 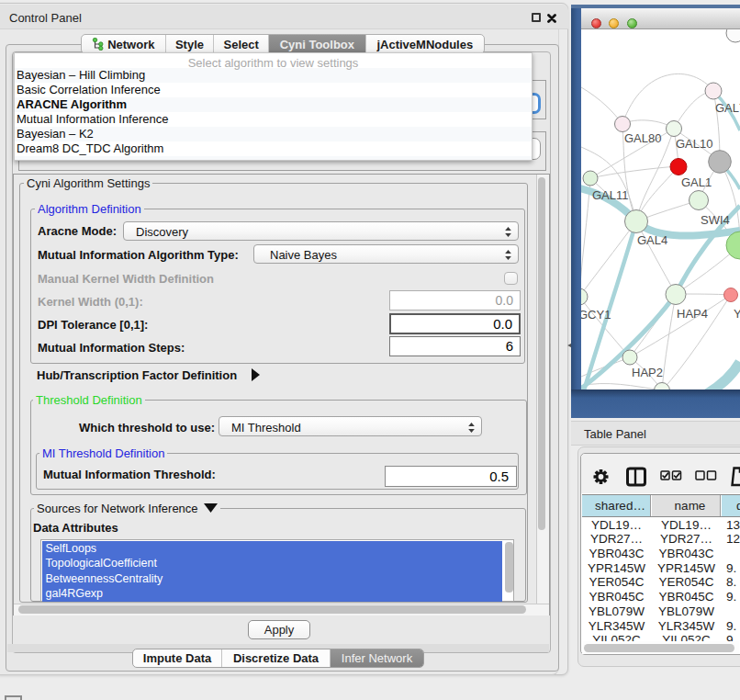 What do you see at coordinates (694, 143) in the screenshot?
I see `svg-text: GAL10` at bounding box center [694, 143].